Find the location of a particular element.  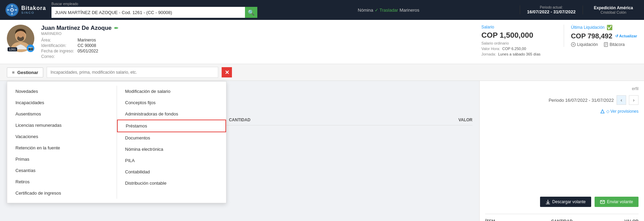

id-value: CC 90008 is located at coordinates (276, 46).